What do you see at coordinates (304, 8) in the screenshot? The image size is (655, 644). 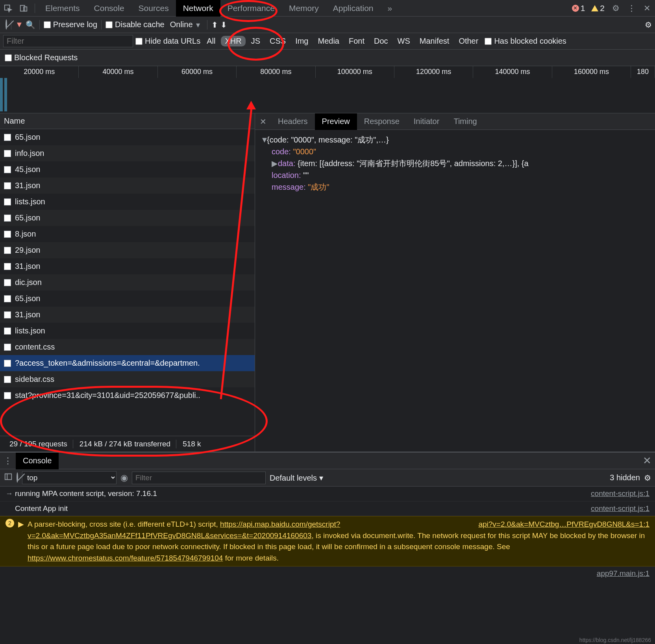 I see `tab-memory: Memory` at bounding box center [304, 8].